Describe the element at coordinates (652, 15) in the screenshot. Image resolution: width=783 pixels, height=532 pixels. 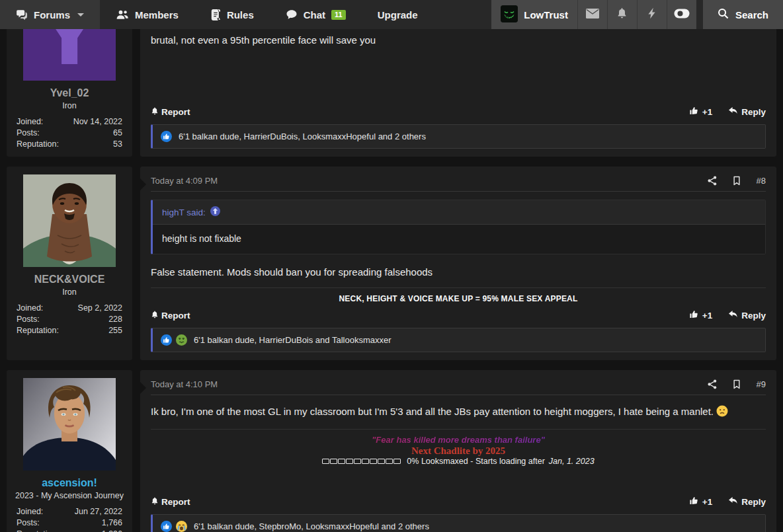
I see `bolt-icon` at that location.